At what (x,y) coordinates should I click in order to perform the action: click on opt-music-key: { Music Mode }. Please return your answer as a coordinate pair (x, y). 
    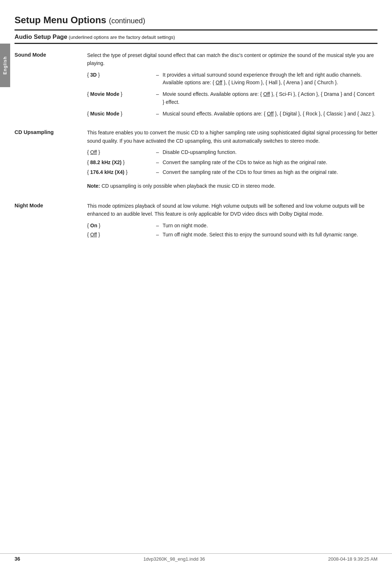
    Looking at the image, I should click on (120, 113).